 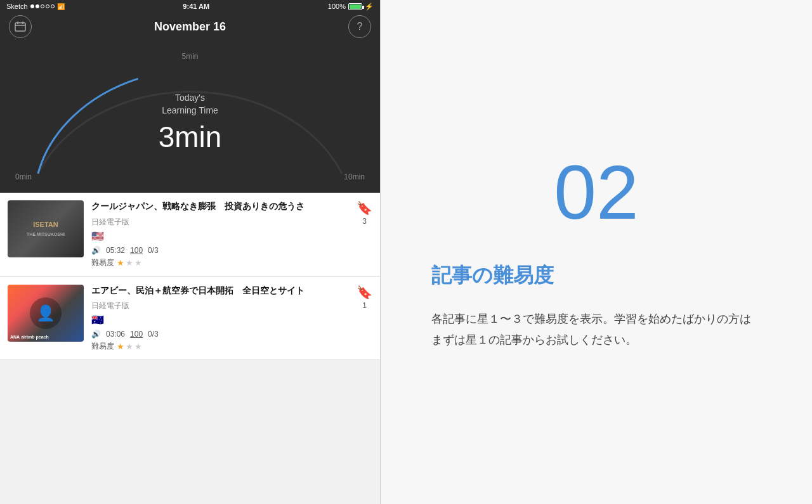 What do you see at coordinates (96, 250) in the screenshot?
I see `audio-icon-1: 🔊` at bounding box center [96, 250].